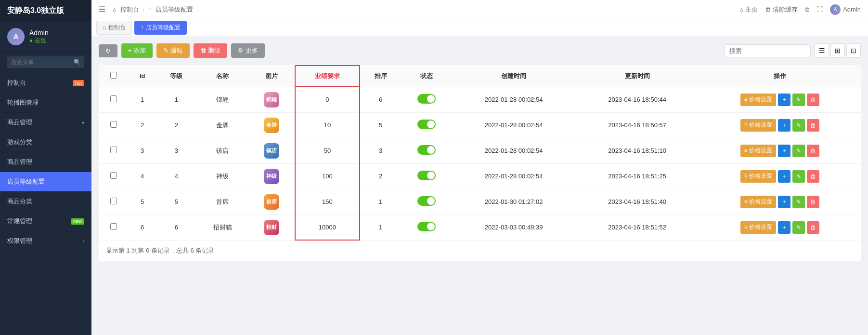 The image size is (868, 335). I want to click on row-updated: 2023-04-16 18:50:57, so click(637, 125).